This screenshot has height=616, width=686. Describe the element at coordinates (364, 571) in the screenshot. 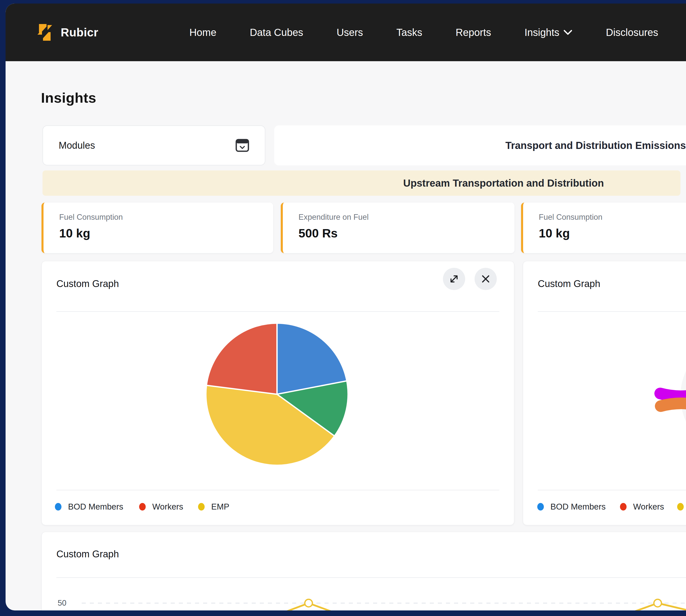

I see `line-chart` at that location.